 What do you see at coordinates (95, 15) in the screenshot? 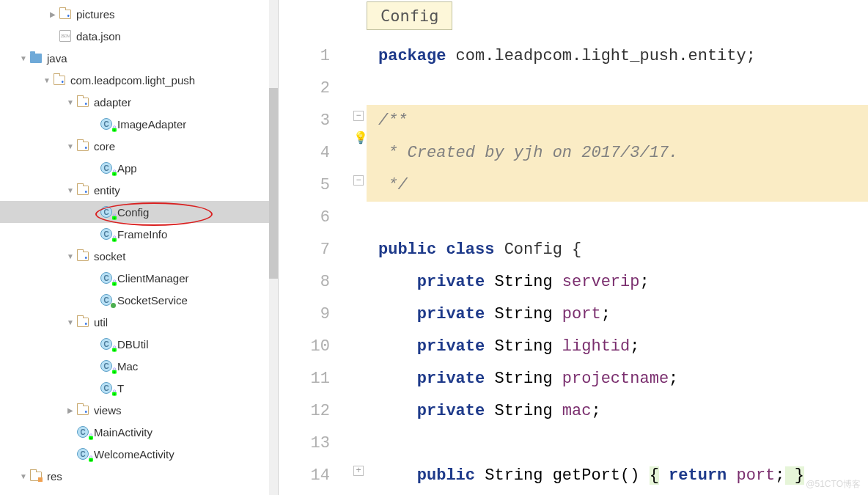
I see `tree-label: pictures` at bounding box center [95, 15].